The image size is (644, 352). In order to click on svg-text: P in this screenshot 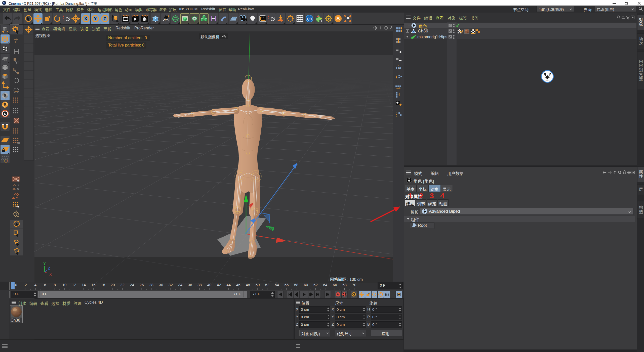, I will do `click(381, 295)`.